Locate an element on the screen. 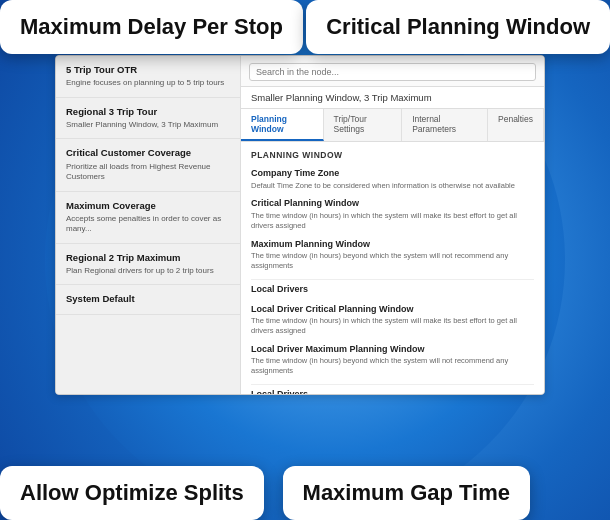 The height and width of the screenshot is (520, 610). tab-planning-window: Planning Window is located at coordinates (282, 125).